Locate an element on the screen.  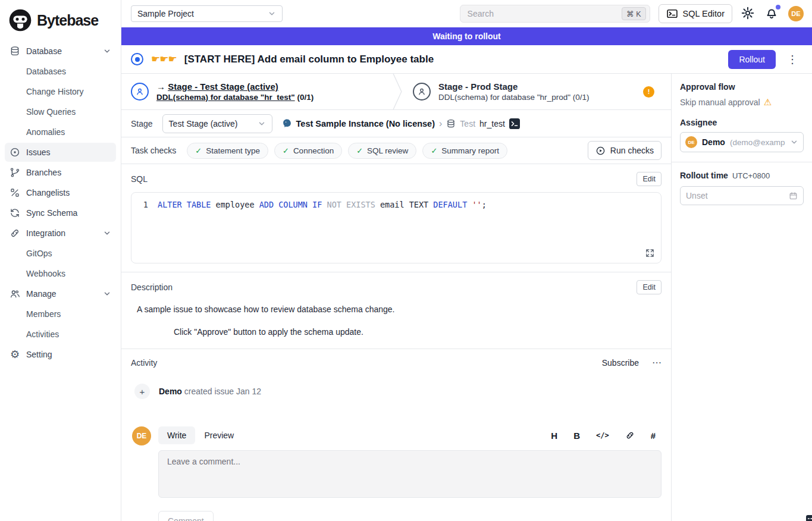
plus-icon: + is located at coordinates (142, 391).